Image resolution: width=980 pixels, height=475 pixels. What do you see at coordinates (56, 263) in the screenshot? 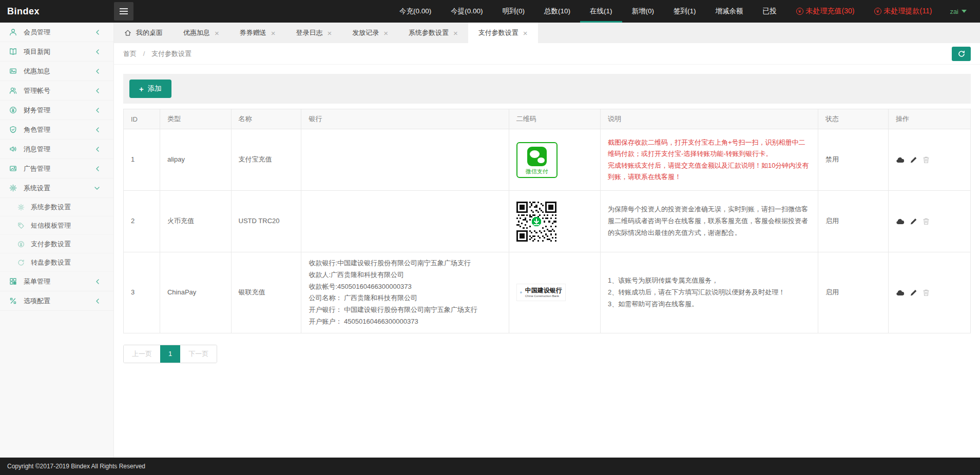
I see `sidebar-subitem-wheel-params: 转盘参数设置` at bounding box center [56, 263].